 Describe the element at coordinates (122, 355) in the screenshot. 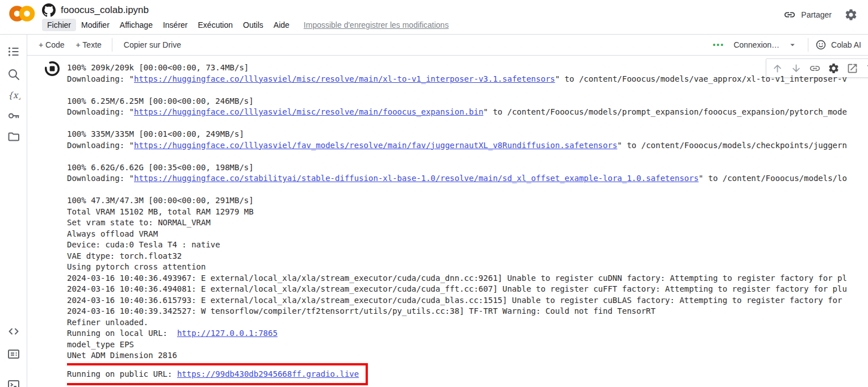

I see `output-text: UNet ADM Dimension 2816` at that location.